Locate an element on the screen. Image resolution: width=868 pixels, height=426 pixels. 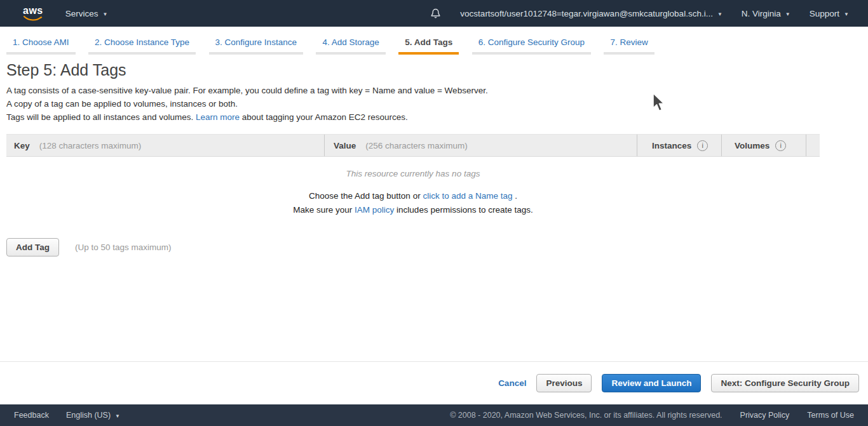
add-name-tag-link: click to add a Name tag is located at coordinates (468, 196).